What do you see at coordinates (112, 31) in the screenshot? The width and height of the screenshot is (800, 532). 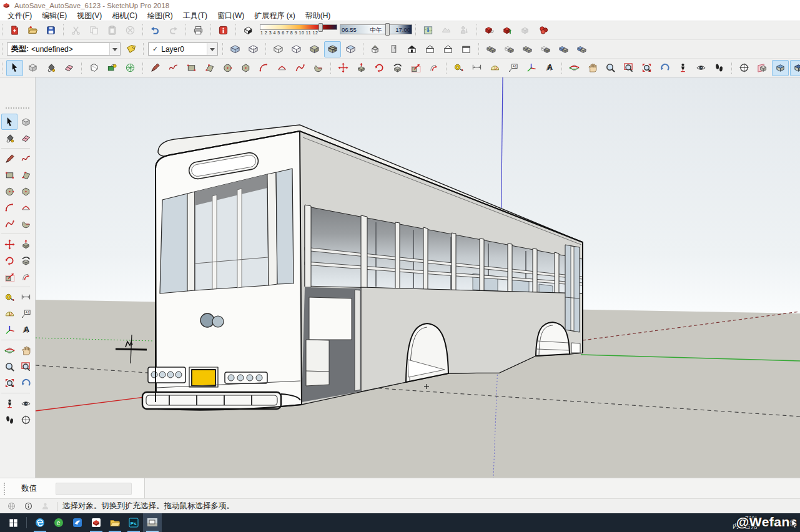 I see `paste-button` at bounding box center [112, 31].